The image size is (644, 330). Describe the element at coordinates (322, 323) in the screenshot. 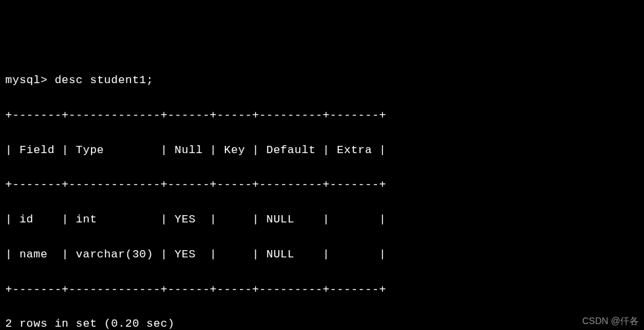

I see `result-summary: 2 rows in set (0.20 sec)` at that location.